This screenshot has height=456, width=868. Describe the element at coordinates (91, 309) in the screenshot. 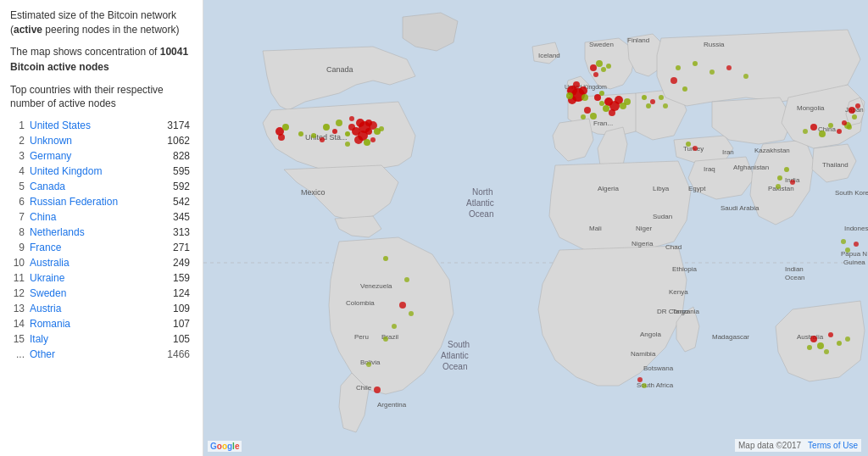

I see `country-name-cell: Austria` at that location.